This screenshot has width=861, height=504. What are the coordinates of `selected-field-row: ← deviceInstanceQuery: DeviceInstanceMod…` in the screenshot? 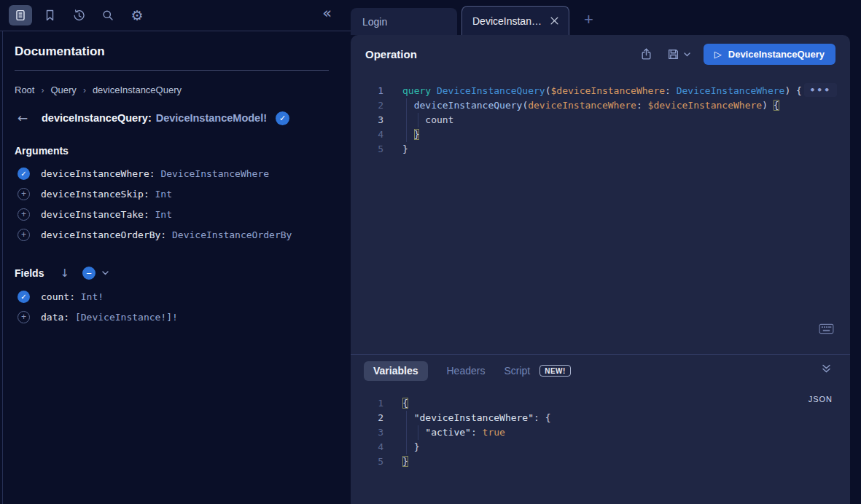 It's located at (175, 118).